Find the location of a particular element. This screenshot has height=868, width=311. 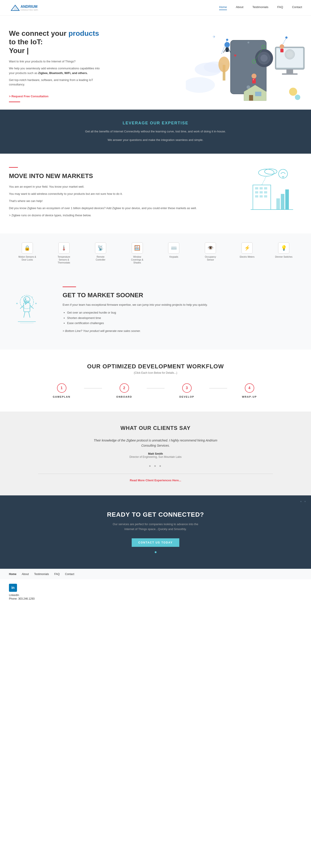

workflow-section: OUR OPTIMIZED DEVELOPMENT WORKFLOW (Clic… is located at coordinates (156, 380).